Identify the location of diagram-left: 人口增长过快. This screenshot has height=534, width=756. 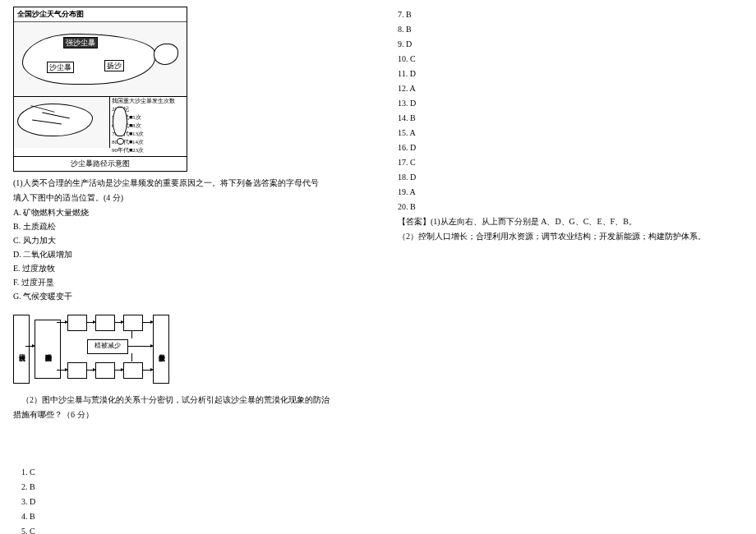
(21, 349).